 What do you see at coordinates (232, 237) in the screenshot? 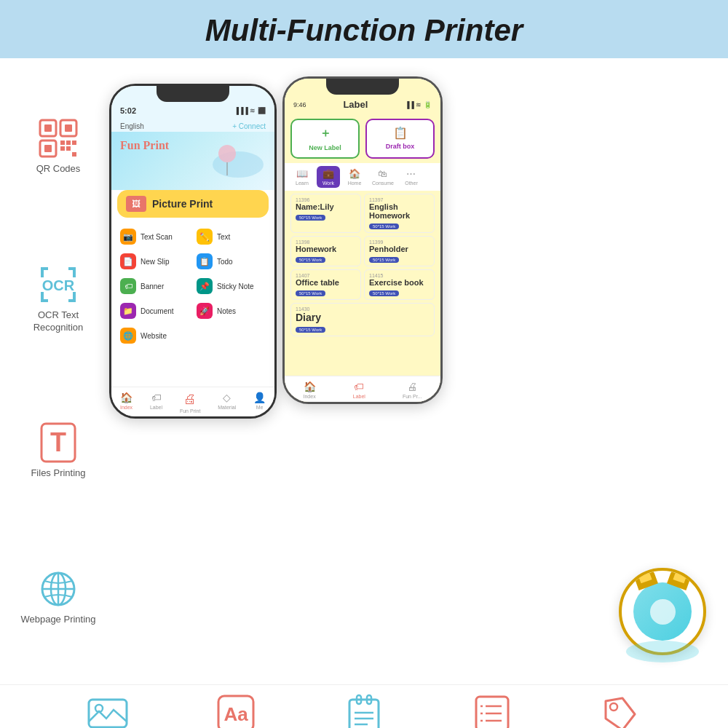
I see `menu-item-text: ✏️ Text` at bounding box center [232, 237].